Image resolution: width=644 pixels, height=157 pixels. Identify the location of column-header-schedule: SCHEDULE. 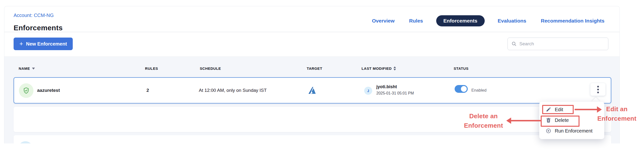
(210, 68).